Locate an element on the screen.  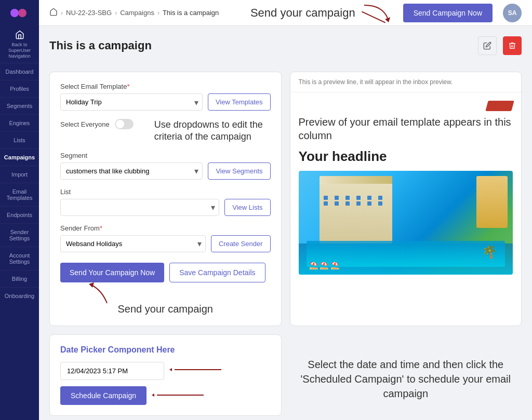
edit-button is located at coordinates (487, 46).